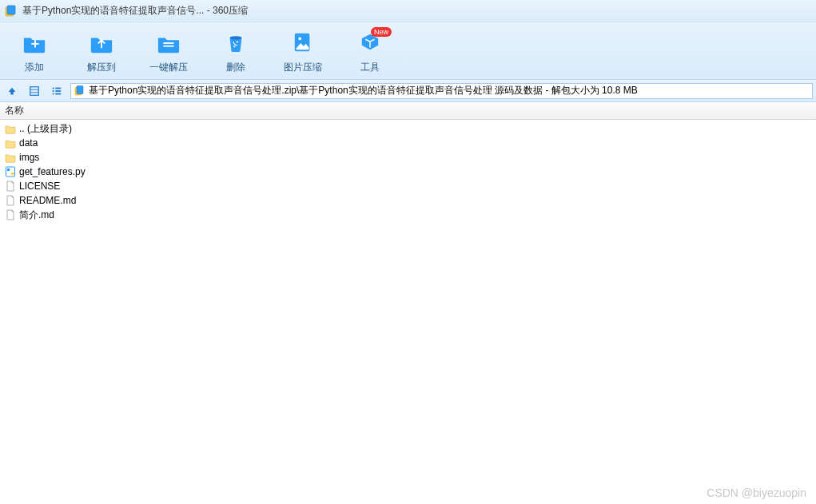 This screenshot has height=504, width=816. Describe the element at coordinates (48, 200) in the screenshot. I see `file-name: README.md` at that location.